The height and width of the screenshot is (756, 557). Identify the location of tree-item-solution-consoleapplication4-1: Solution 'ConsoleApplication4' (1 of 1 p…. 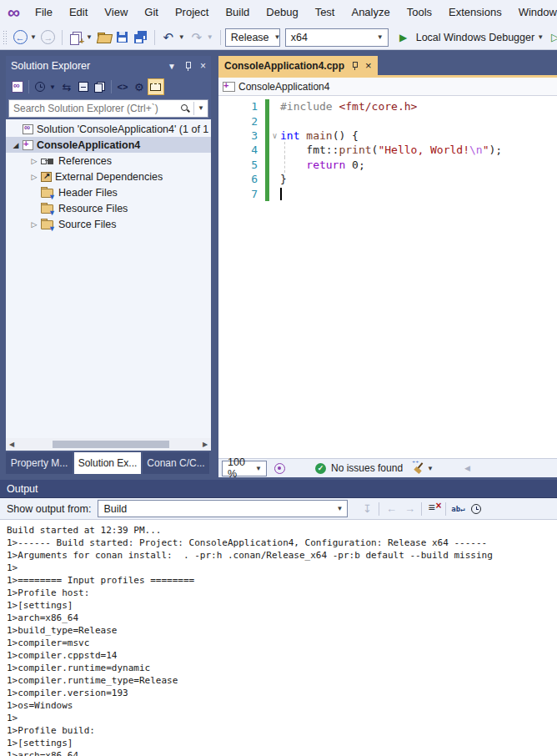
(108, 129).